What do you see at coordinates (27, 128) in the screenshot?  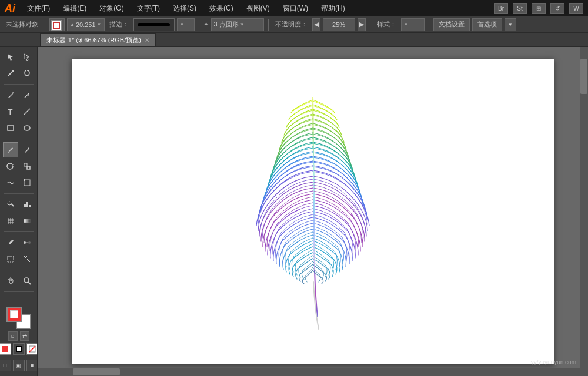 I see `ellipse-tool` at bounding box center [27, 128].